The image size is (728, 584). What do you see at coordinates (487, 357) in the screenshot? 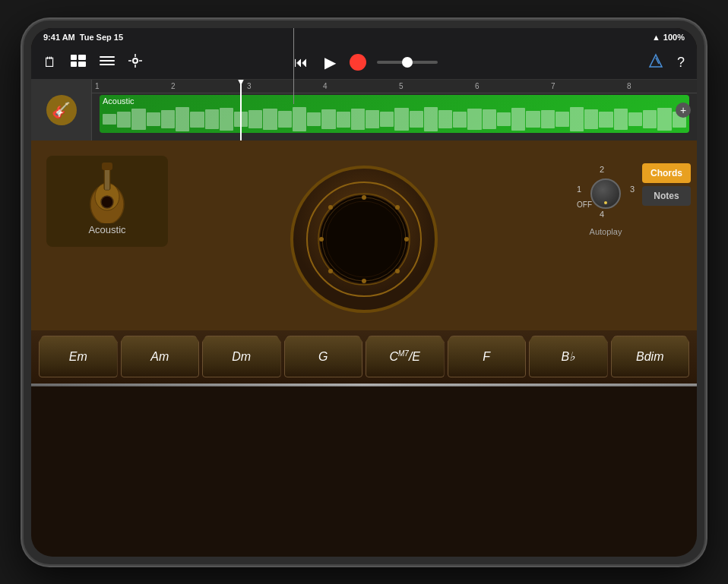
I see `chord-f-button: F` at bounding box center [487, 357].